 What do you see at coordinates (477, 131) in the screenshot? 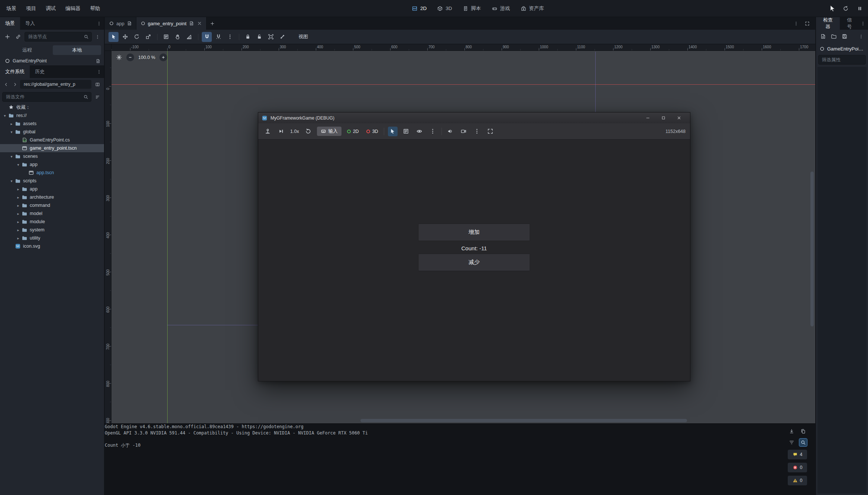
I see `game-menu-icon` at bounding box center [477, 131].